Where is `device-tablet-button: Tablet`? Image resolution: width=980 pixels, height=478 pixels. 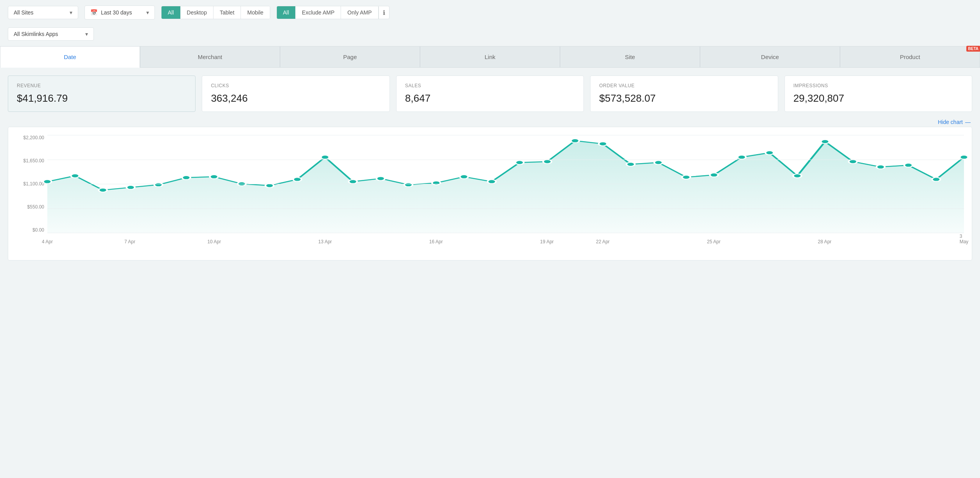
device-tablet-button: Tablet is located at coordinates (227, 13).